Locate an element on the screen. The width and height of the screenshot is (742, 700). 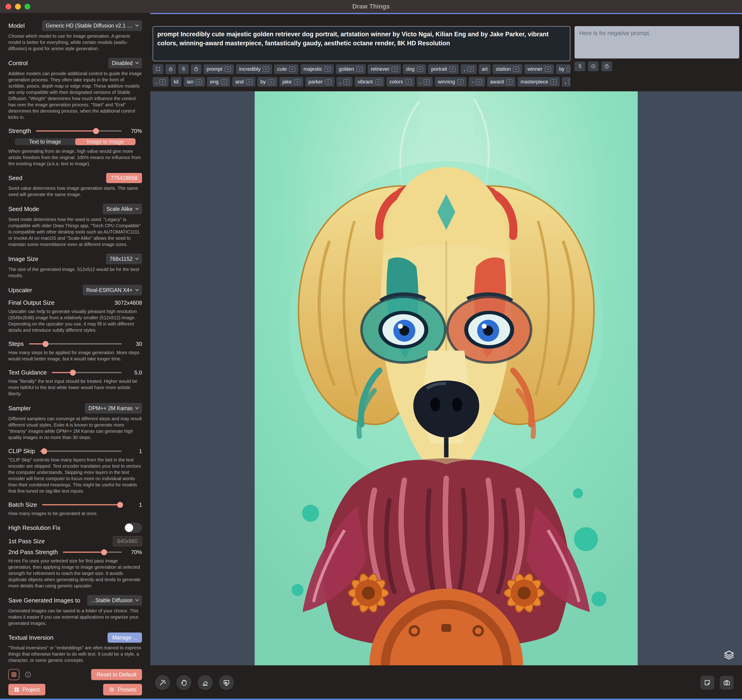
board-button is located at coordinates (226, 683).